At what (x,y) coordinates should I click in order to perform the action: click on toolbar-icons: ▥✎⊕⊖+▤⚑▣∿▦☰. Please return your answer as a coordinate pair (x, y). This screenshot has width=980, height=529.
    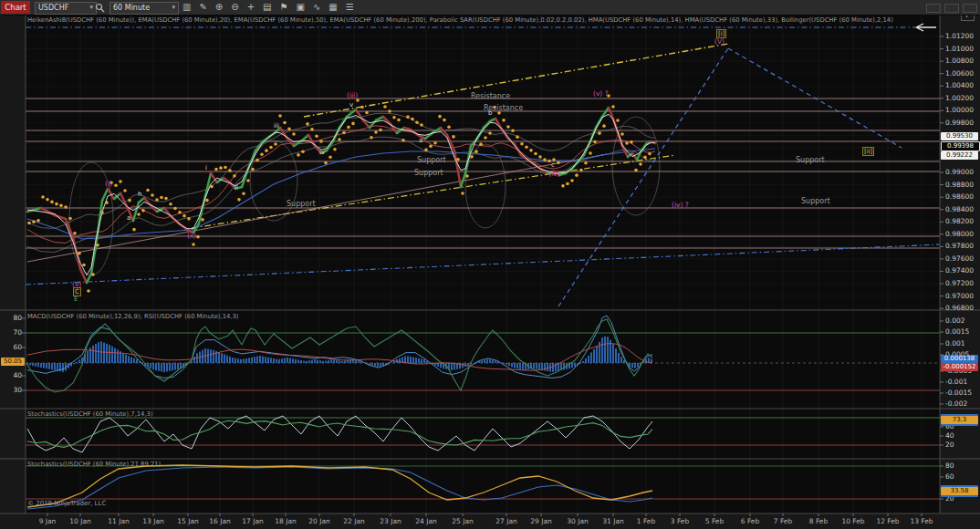
    Looking at the image, I should click on (268, 7).